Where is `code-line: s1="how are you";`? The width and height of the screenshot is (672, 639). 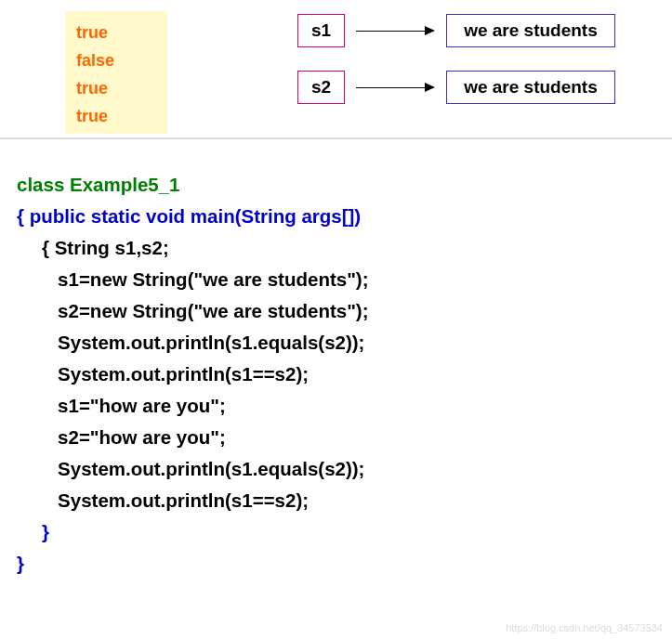 code-line: s1="how are you"; is located at coordinates (338, 406).